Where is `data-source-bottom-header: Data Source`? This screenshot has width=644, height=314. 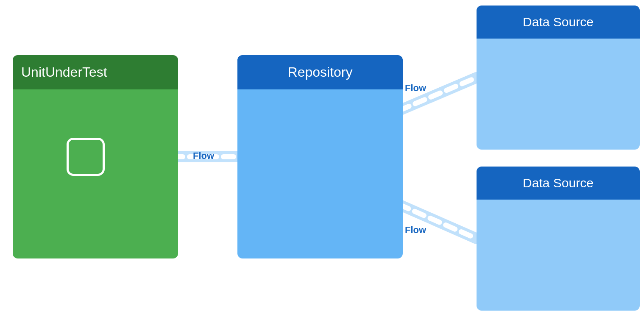
data-source-bottom-header: Data Source is located at coordinates (558, 183).